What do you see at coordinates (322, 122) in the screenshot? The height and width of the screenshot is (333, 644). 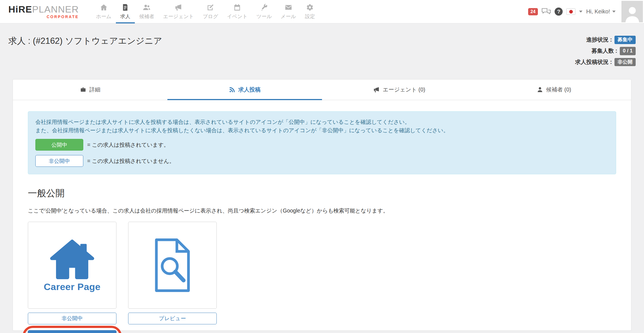 I see `info-line-1: 会社採用情報ページまたは求人サイトに求人を投稿する場合は、表示されているサイトの…` at bounding box center [322, 122].